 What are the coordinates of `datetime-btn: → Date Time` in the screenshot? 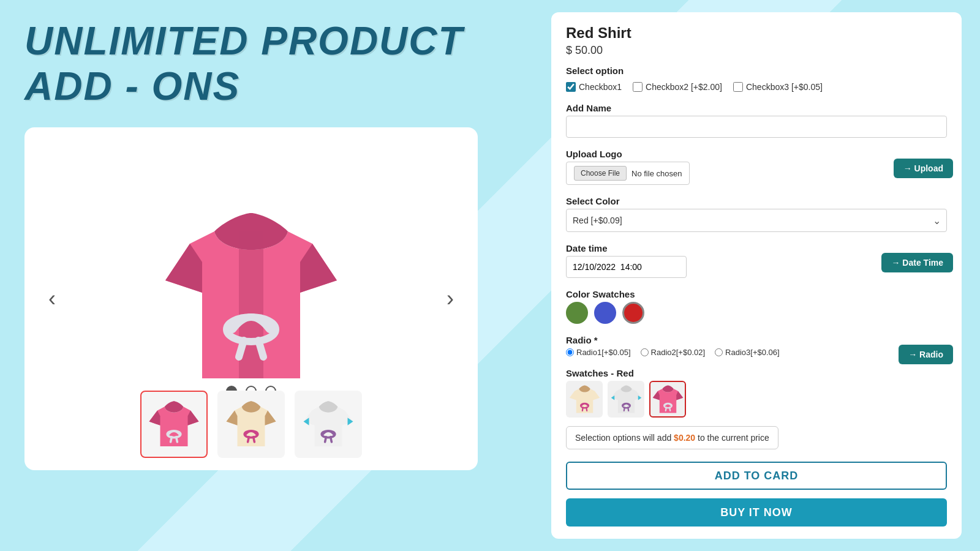 It's located at (918, 263).